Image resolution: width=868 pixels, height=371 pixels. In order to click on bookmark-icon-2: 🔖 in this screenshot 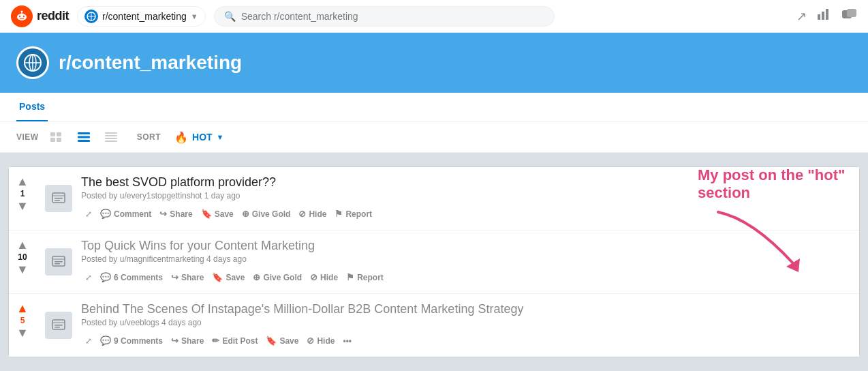, I will do `click(217, 277)`.